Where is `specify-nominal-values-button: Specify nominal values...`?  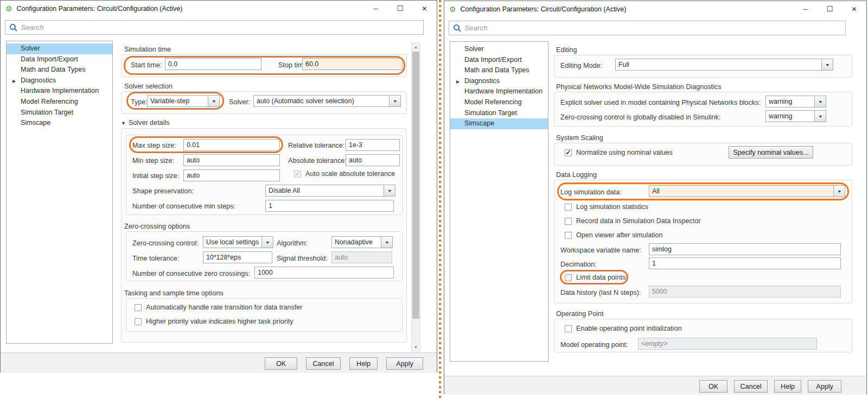
specify-nominal-values-button: Specify nominal values... is located at coordinates (771, 152).